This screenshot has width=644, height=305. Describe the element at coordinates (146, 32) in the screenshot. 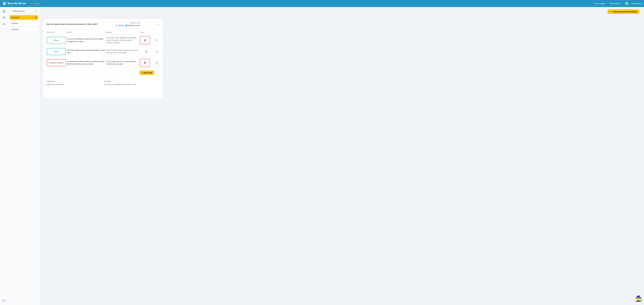

I see `col-score: Score` at that location.